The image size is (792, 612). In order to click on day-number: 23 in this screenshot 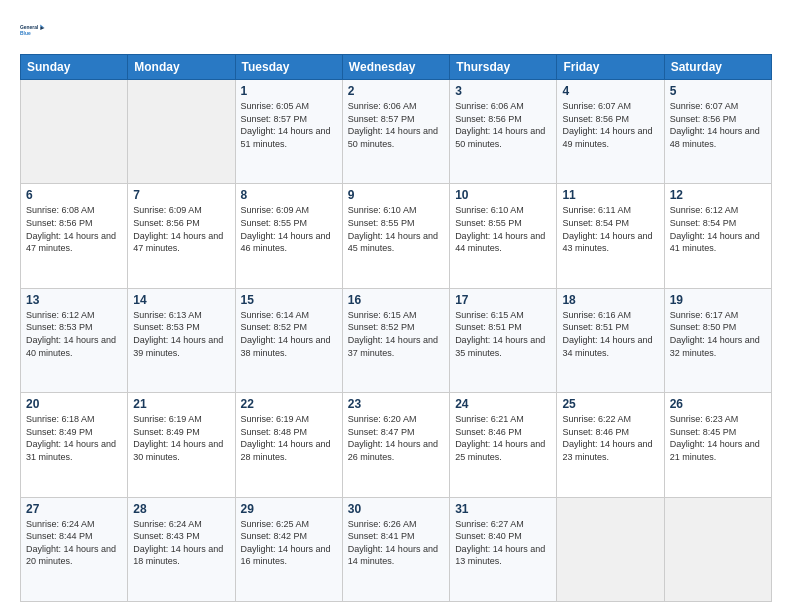, I will do `click(396, 404)`.